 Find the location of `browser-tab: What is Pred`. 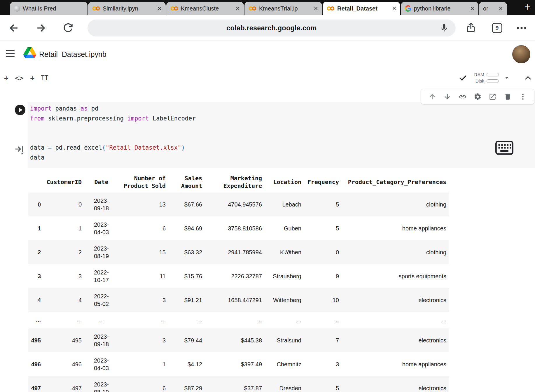

browser-tab: What is Pred is located at coordinates (49, 8).